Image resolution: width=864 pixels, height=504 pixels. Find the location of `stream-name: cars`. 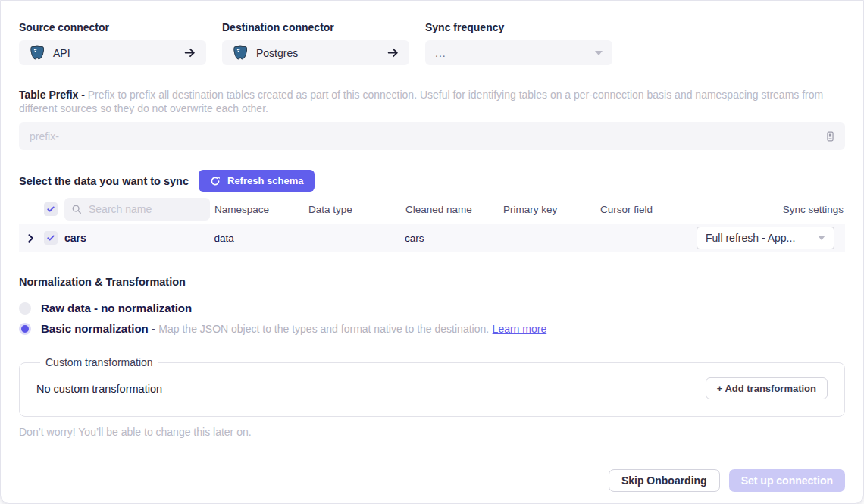

stream-name: cars is located at coordinates (139, 238).